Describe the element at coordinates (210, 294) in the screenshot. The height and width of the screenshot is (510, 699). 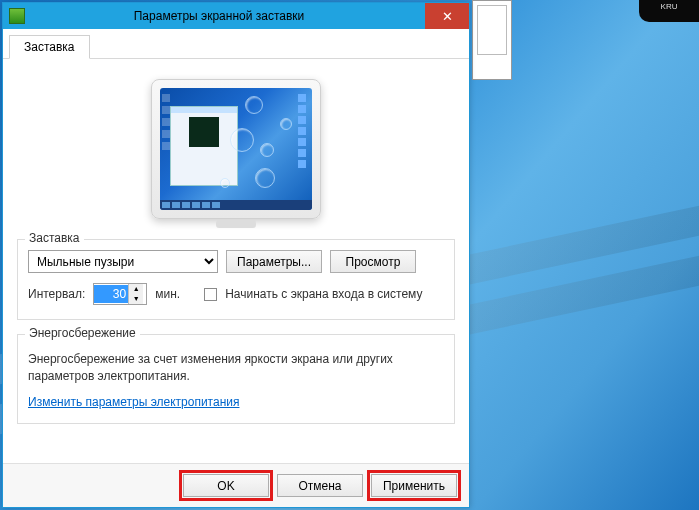
I see `lock-checkbox` at that location.